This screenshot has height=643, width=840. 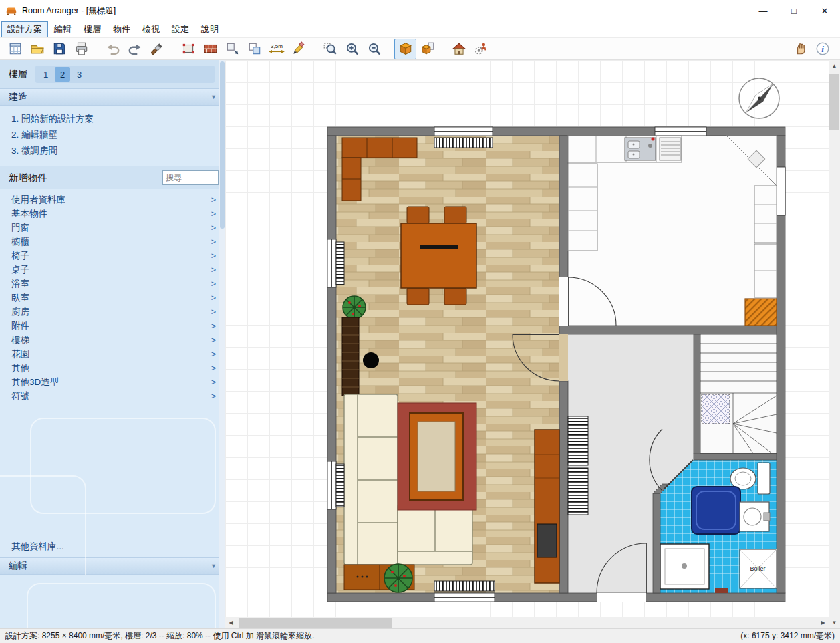 What do you see at coordinates (112, 227) in the screenshot?
I see `category-doors-windows: 門窗>` at bounding box center [112, 227].